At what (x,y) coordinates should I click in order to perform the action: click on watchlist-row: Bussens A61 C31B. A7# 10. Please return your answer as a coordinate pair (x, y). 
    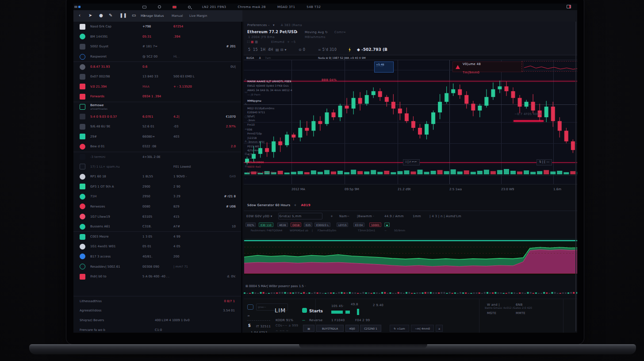
    Looking at the image, I should click on (157, 227).